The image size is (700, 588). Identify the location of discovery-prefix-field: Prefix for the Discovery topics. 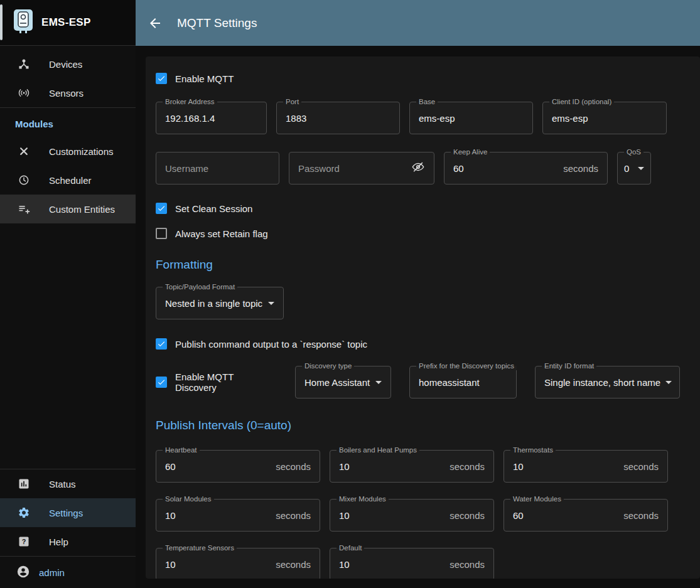
(463, 382).